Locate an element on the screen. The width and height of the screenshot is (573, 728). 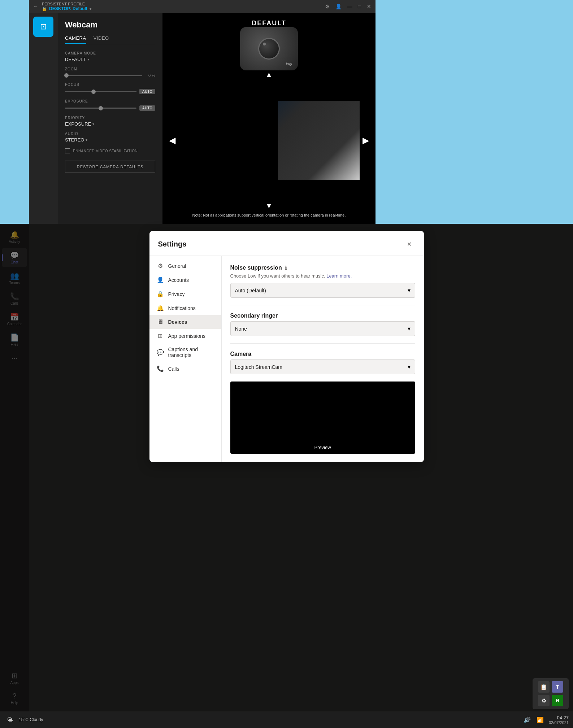
captions-nav-label: Captions and transcripts is located at coordinates (191, 352).